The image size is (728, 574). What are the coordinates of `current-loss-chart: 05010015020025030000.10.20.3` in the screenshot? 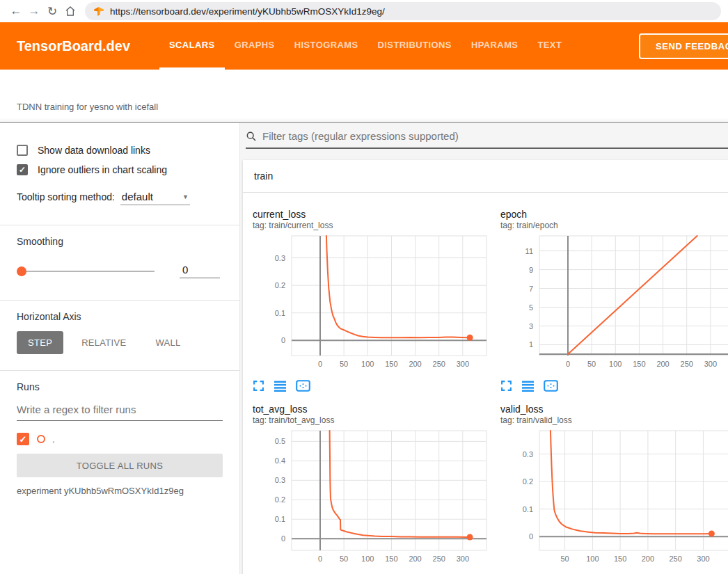 It's located at (372, 300).